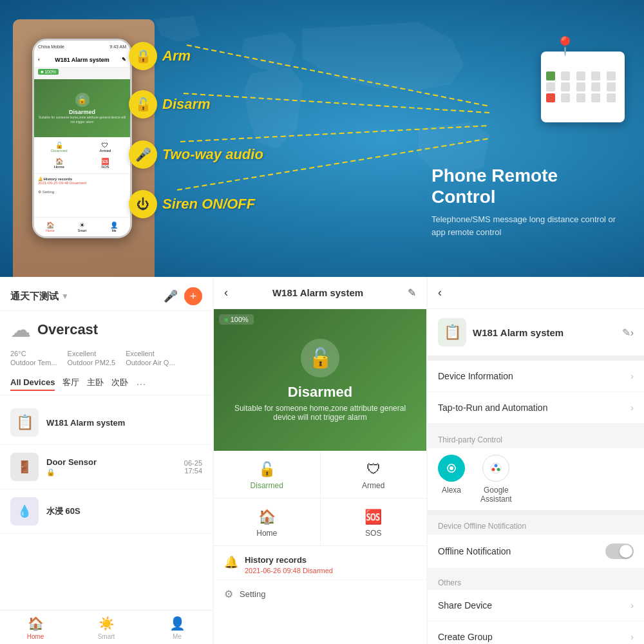  I want to click on tab-second-room: 次卧, so click(120, 384).